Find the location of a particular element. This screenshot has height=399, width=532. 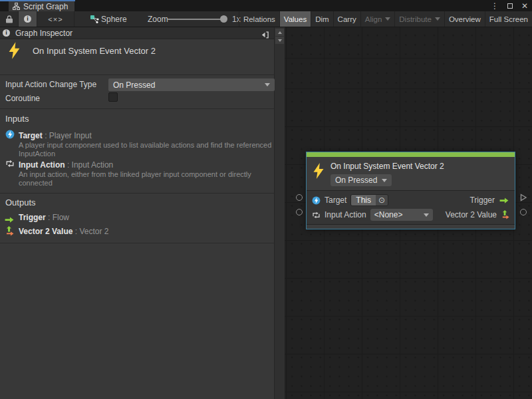

dock-panel-icon is located at coordinates (265, 35).